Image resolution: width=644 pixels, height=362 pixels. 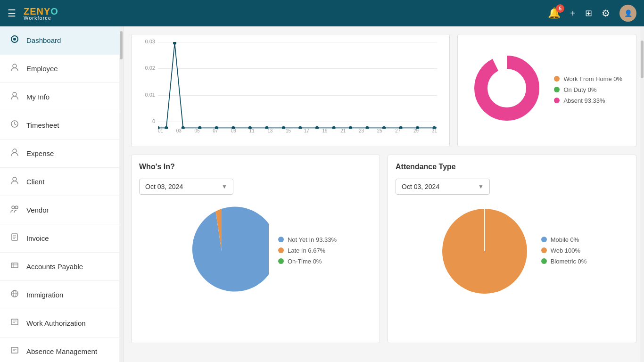 What do you see at coordinates (252, 131) in the screenshot?
I see `x-label: 11` at bounding box center [252, 131].